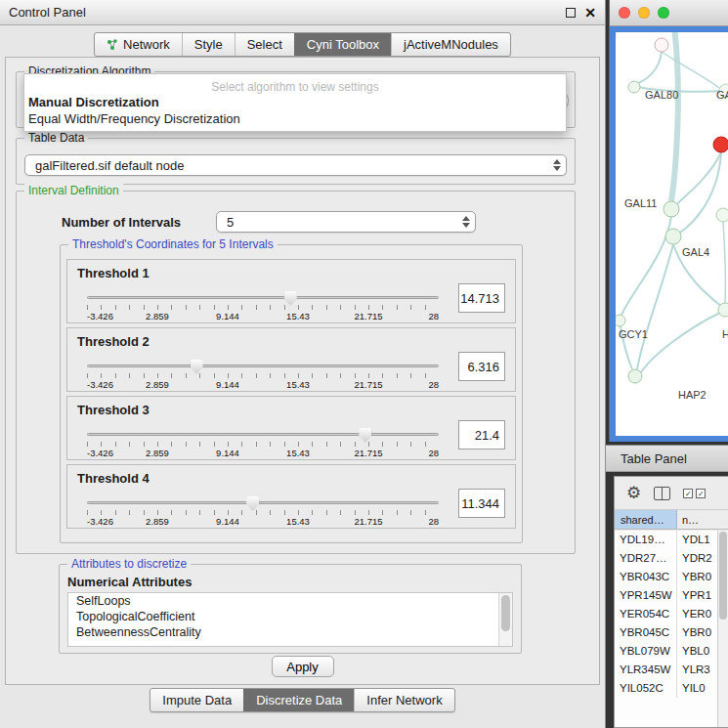  I want to click on number-of-intervals-combobox: 5, so click(346, 222).